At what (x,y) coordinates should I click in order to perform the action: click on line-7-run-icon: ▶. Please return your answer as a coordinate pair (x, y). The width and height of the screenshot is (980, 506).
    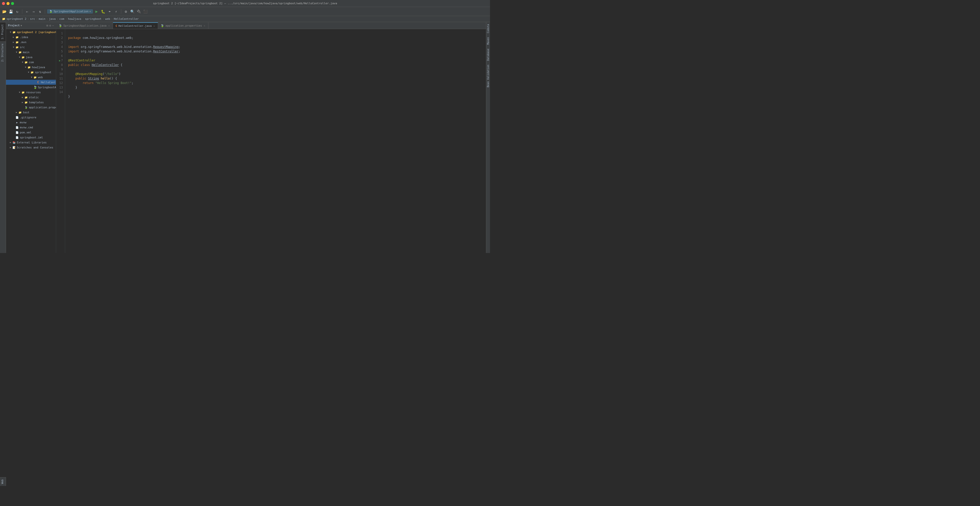
    Looking at the image, I should click on (60, 61).